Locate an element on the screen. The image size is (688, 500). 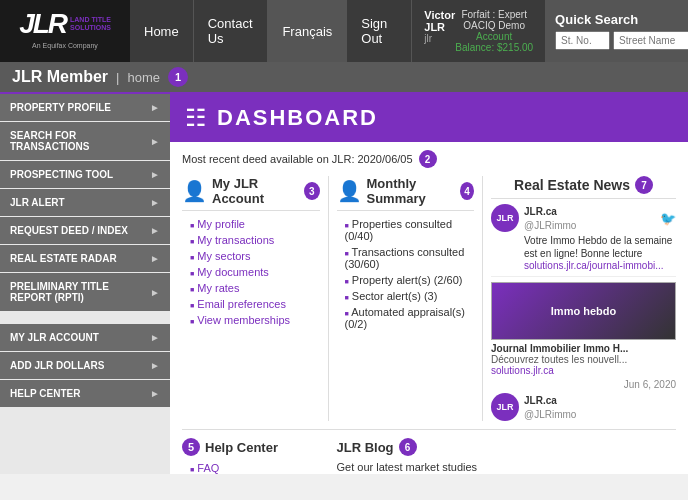
account-link: ■ My rates is located at coordinates (255, 288).